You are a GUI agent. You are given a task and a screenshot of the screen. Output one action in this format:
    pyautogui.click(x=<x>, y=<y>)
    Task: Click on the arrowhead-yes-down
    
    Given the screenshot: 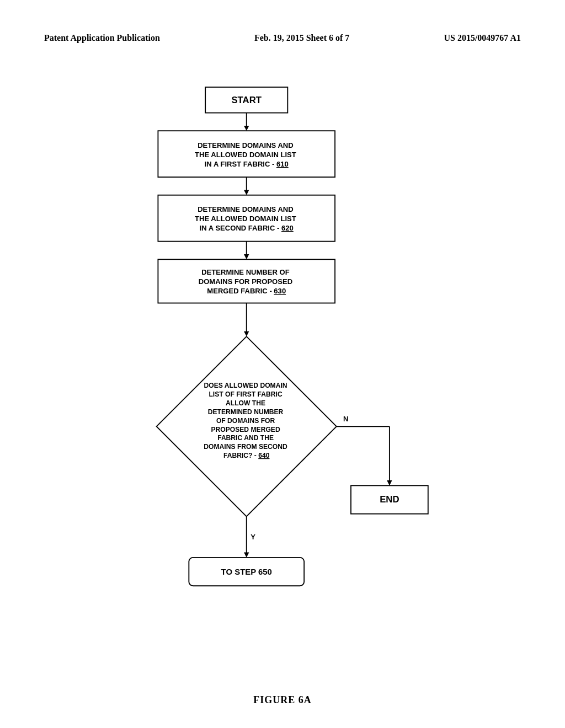 What is the action you would take?
    pyautogui.click(x=246, y=555)
    